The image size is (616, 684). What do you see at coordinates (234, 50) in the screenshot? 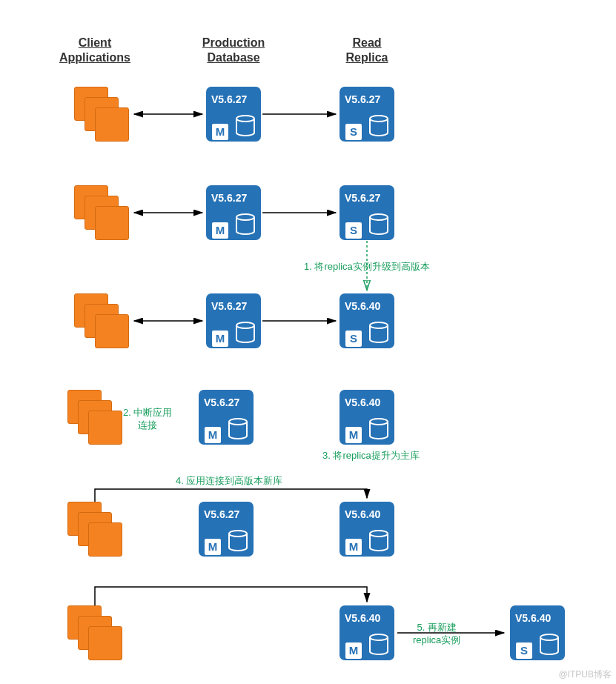
I see `header-production: Production Database` at bounding box center [234, 50].